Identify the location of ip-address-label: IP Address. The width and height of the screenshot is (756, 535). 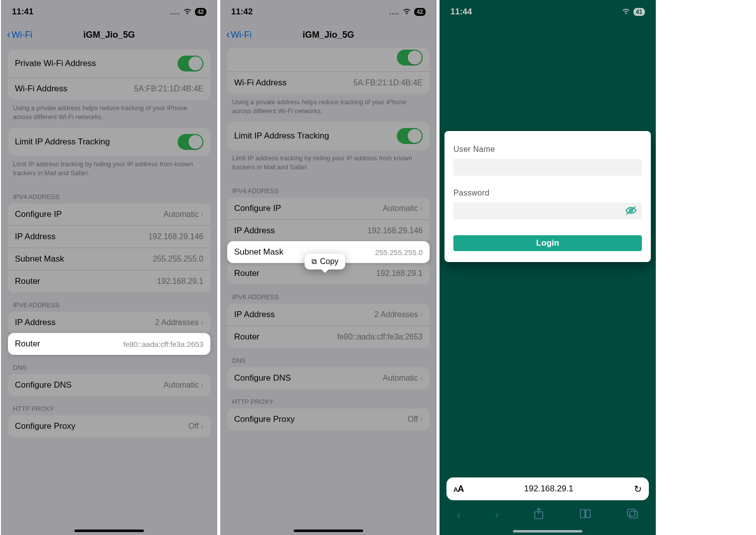
(35, 237).